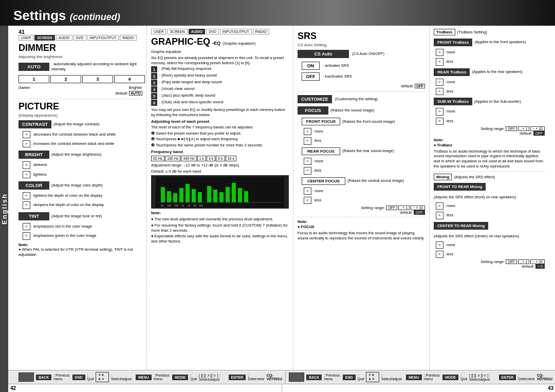 This screenshot has height=392, width=555. I want to click on rear-trubass-more: > : more, so click(490, 82).